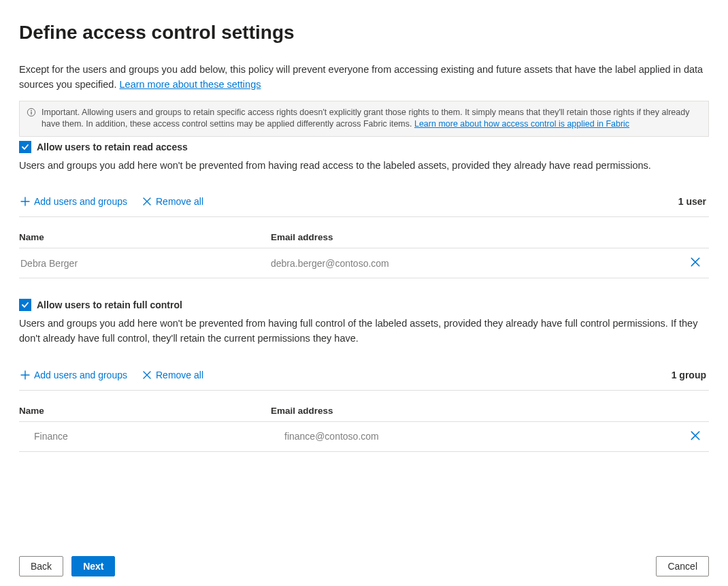 This screenshot has height=586, width=728. I want to click on remove-all-full-button: Remove all, so click(173, 375).